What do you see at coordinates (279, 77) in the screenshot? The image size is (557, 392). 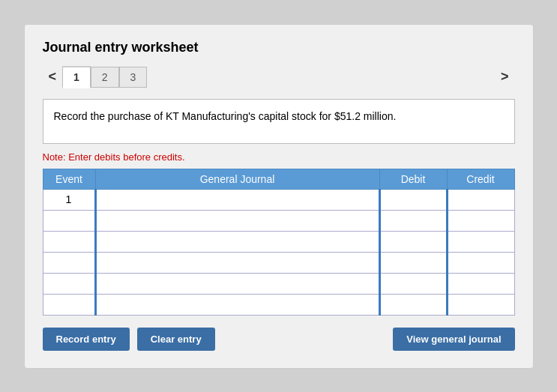 I see `tabs-row: < 1 2 3 >` at bounding box center [279, 77].